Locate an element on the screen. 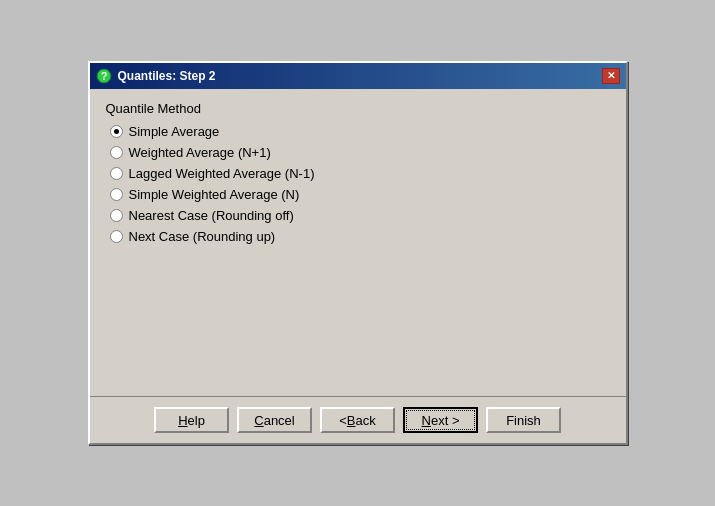  close-button: ✕ is located at coordinates (611, 76).